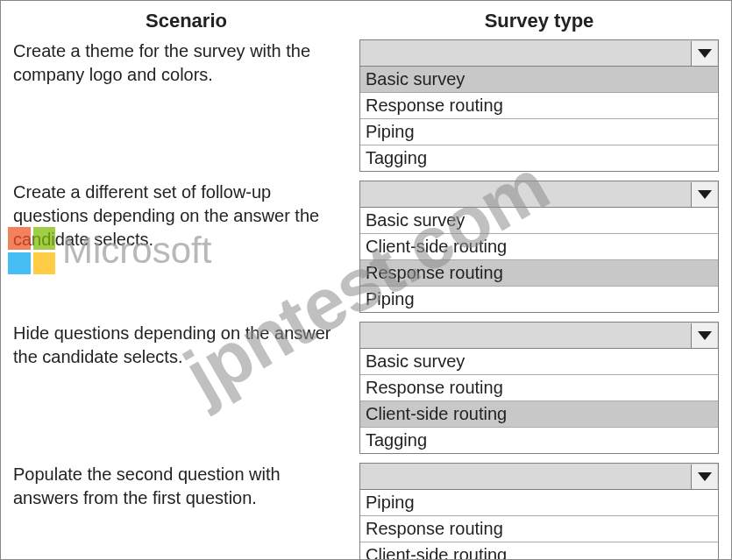  What do you see at coordinates (110, 251) in the screenshot?
I see `microsoft-logo: Microsoft` at bounding box center [110, 251].